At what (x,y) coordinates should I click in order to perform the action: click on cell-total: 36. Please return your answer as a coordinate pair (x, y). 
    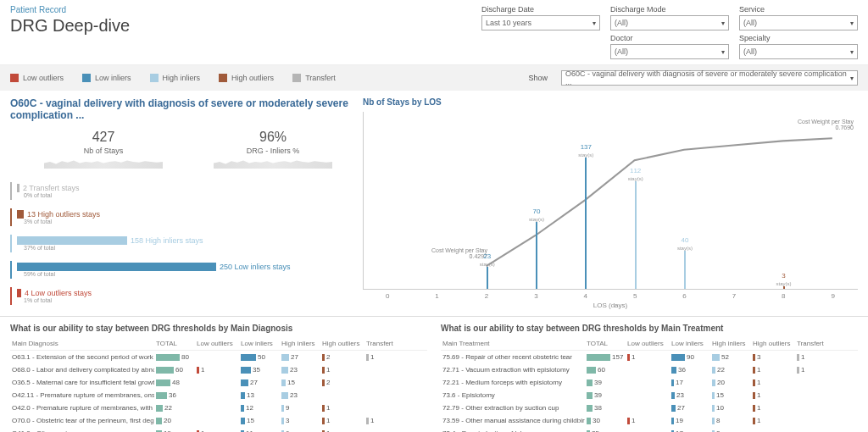
    Looking at the image, I should click on (175, 395).